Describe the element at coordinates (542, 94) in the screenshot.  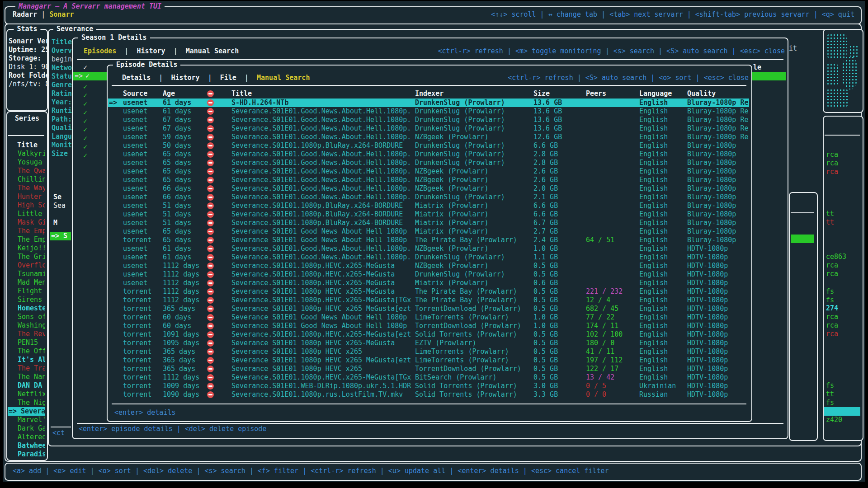
I see `column-header-size: Size` at that location.